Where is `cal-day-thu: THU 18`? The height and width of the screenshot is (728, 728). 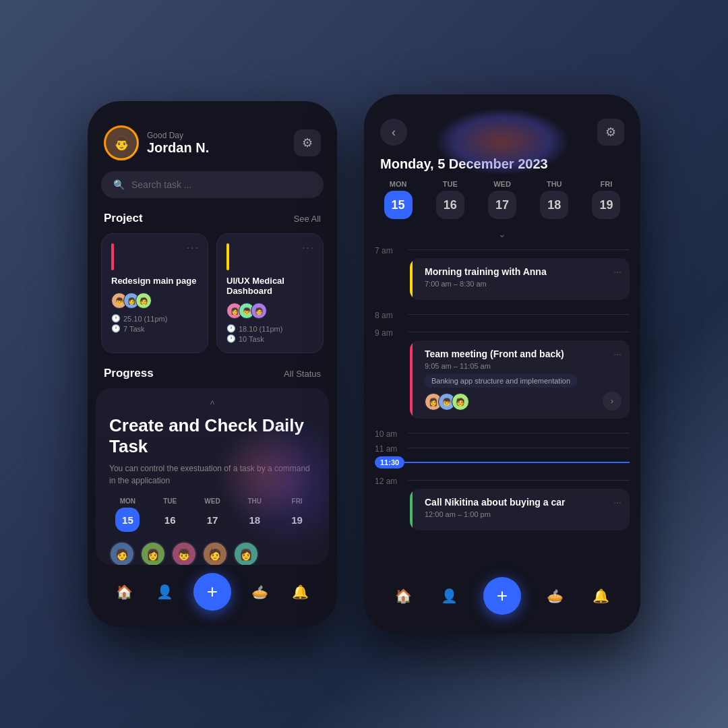
cal-day-thu: THU 18 is located at coordinates (255, 515).